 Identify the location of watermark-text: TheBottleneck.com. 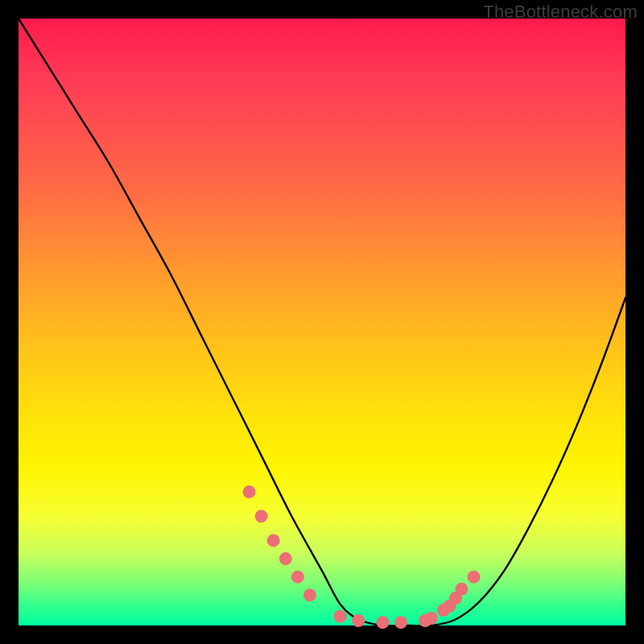
(560, 12).